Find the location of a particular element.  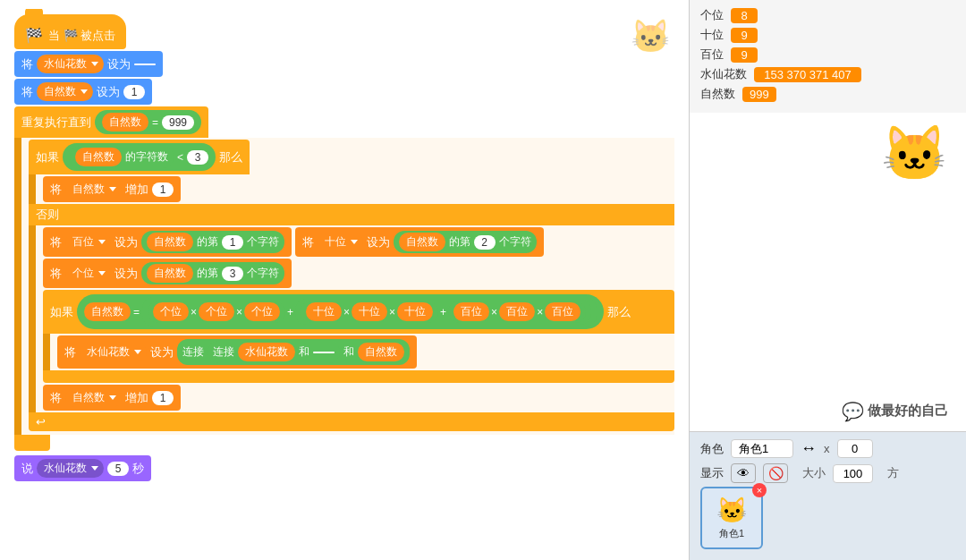

h3: 百位 is located at coordinates (563, 311).